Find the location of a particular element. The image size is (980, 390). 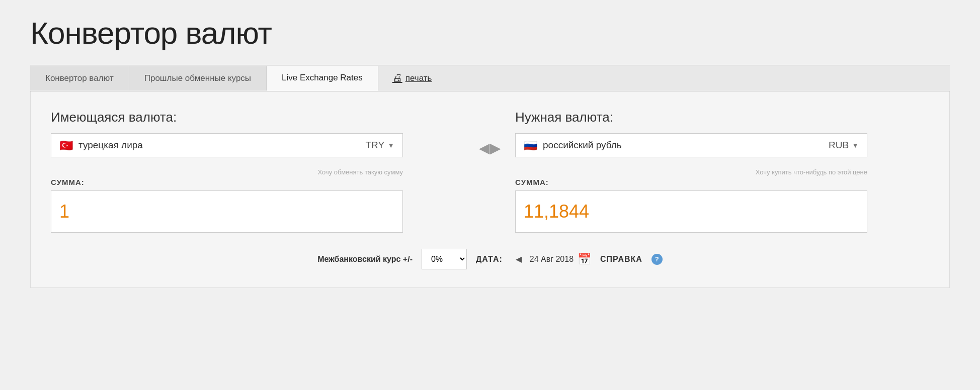

from-currency-name: турецкая лира is located at coordinates (111, 145).